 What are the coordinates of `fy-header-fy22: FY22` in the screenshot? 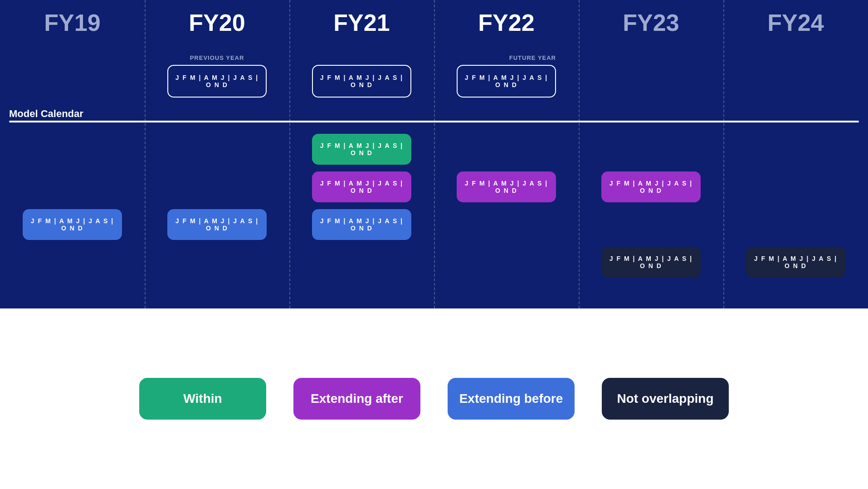 It's located at (506, 23).